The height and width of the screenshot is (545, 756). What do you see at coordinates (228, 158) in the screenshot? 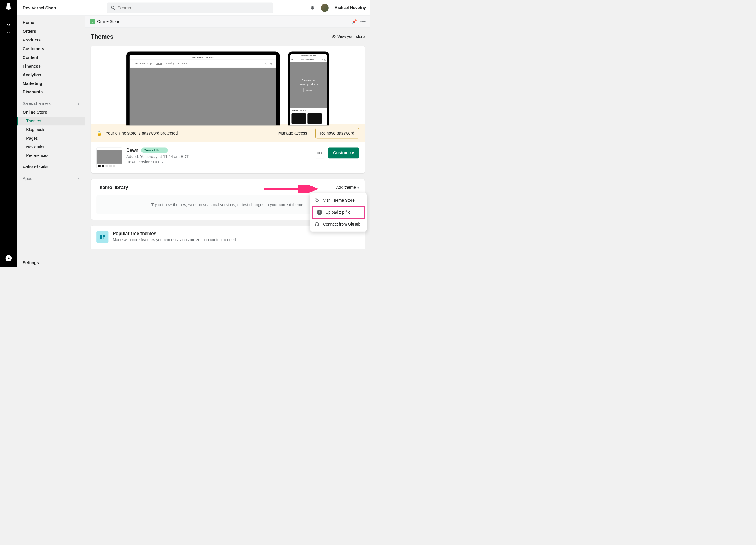
I see `current-theme-row: Dawn Current theme Added: Yesterday at 1…` at bounding box center [228, 158].